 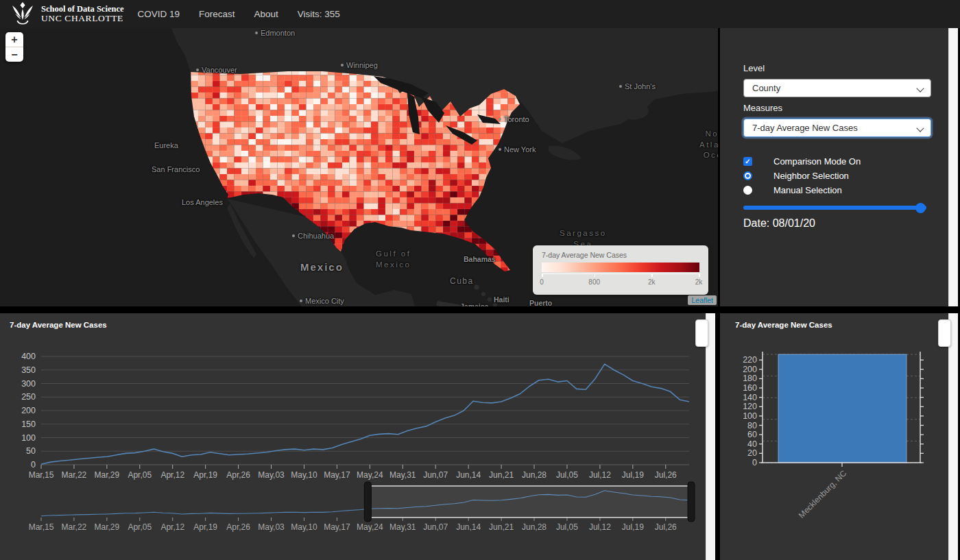 What do you see at coordinates (158, 14) in the screenshot?
I see `nav-item-covid-19: COVID 19` at bounding box center [158, 14].